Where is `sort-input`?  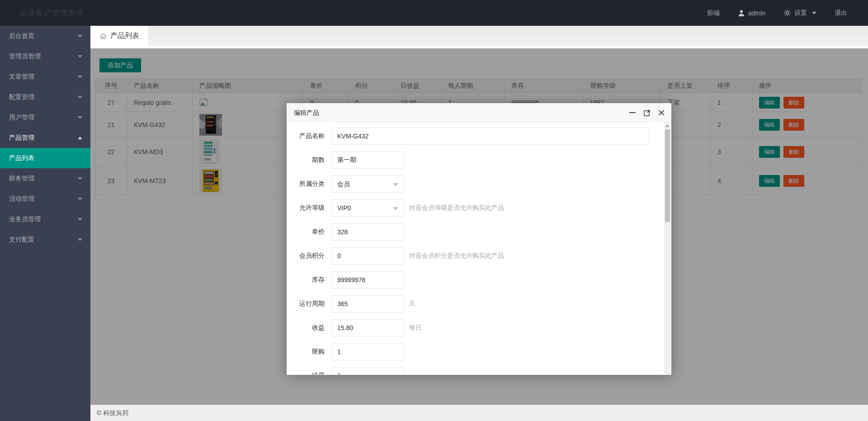
sort-input is located at coordinates (368, 371).